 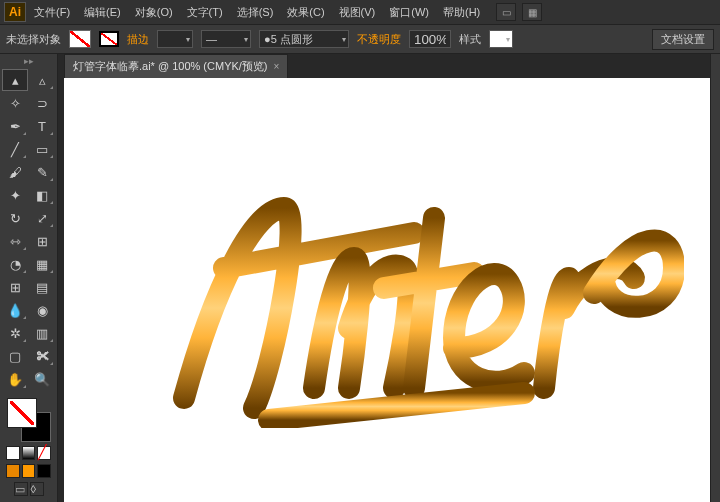 I want to click on arrange-icon: ▦, so click(x=532, y=12).